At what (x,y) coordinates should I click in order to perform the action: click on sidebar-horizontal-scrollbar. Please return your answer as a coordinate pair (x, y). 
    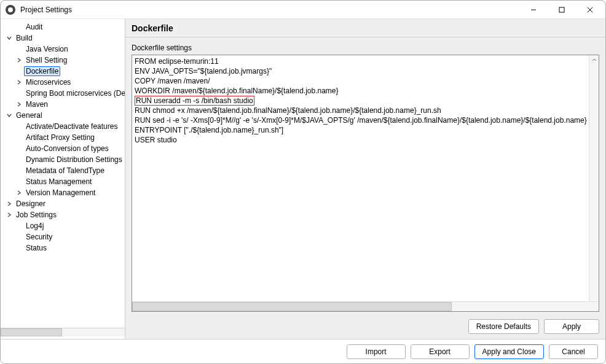
    Looking at the image, I should click on (63, 332).